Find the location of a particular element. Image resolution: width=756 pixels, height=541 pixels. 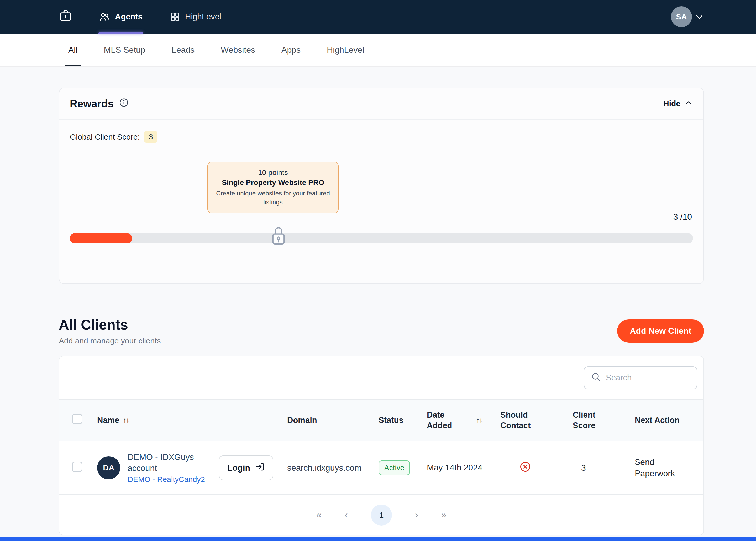

search-input is located at coordinates (648, 378).